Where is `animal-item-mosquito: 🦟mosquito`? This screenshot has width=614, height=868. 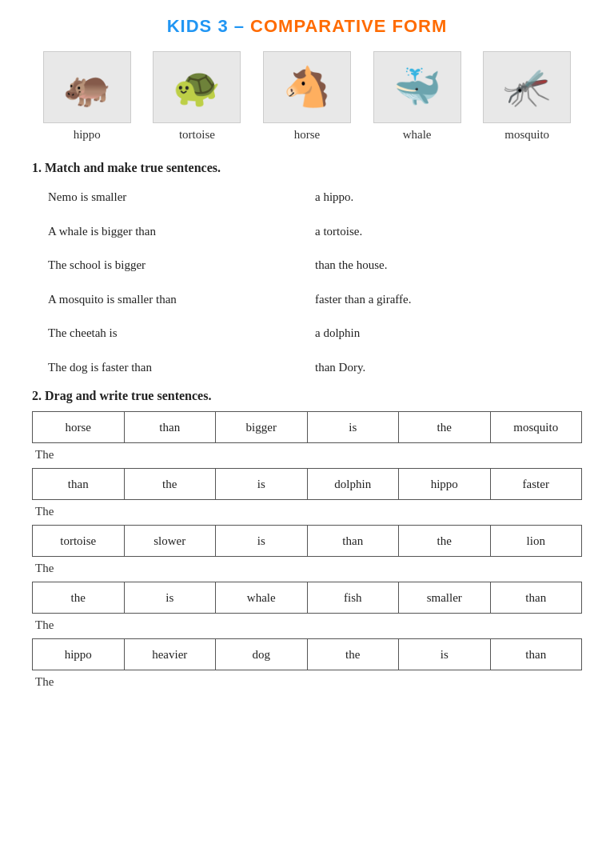 animal-item-mosquito: 🦟mosquito is located at coordinates (527, 96).